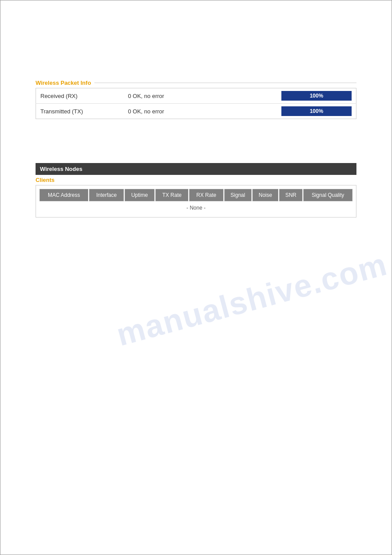 This screenshot has height=555, width=392. What do you see at coordinates (172, 195) in the screenshot?
I see `col-tx-rate: TX Rate` at bounding box center [172, 195].